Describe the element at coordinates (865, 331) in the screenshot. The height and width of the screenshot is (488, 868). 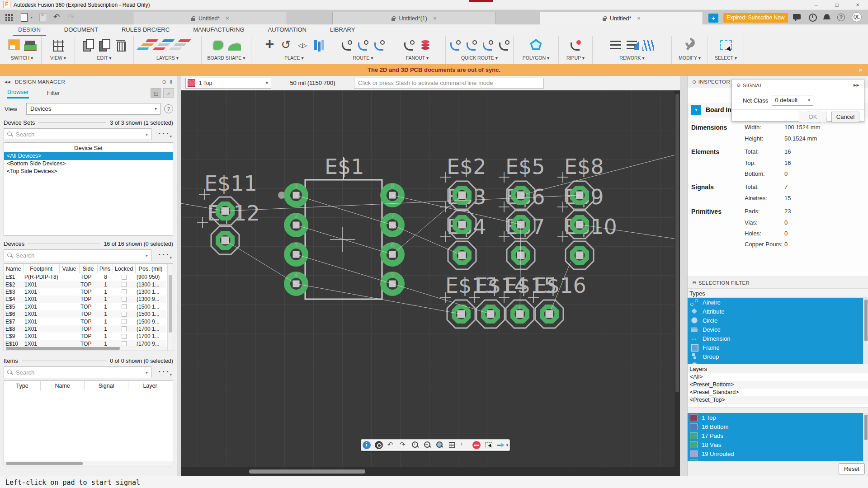
I see `types-vscrollbar` at that location.